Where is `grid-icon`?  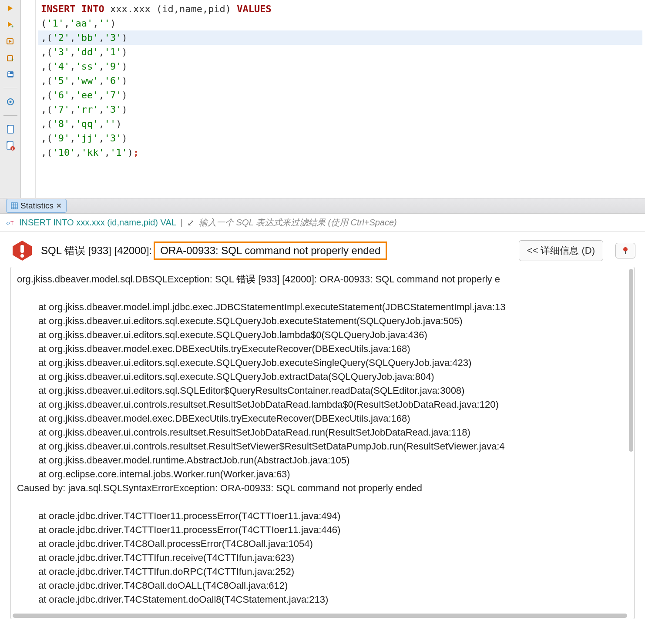
grid-icon is located at coordinates (14, 206).